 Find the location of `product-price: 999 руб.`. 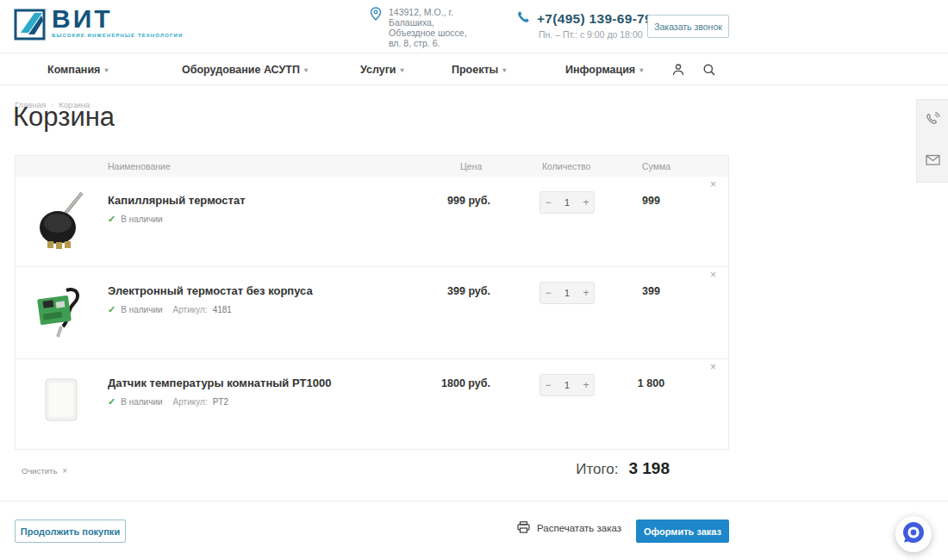

product-price: 999 руб. is located at coordinates (447, 201).